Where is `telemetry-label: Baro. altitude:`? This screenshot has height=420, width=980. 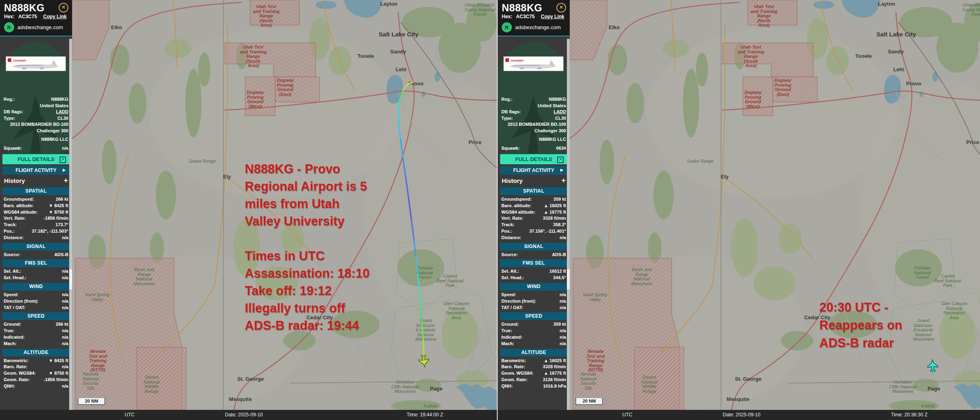
telemetry-label: Baro. altitude: is located at coordinates (19, 206).